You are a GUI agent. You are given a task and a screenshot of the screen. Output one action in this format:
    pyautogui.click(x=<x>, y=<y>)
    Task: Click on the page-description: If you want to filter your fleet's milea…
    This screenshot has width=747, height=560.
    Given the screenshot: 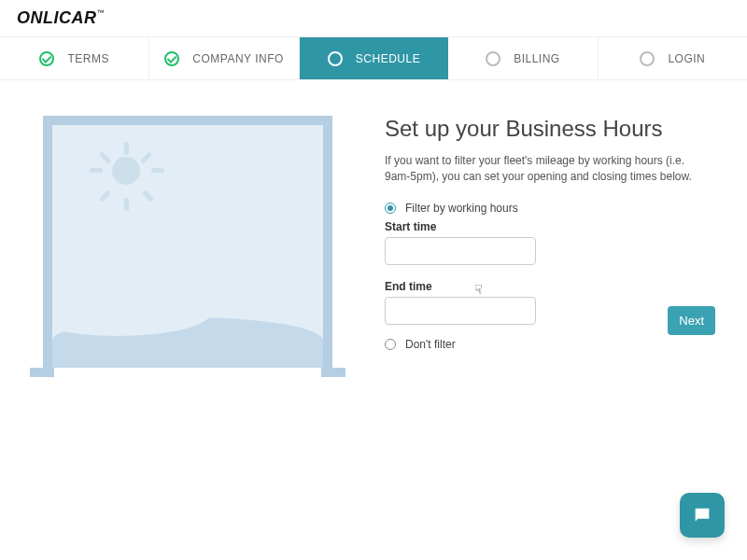 What is the action you would take?
    pyautogui.click(x=543, y=169)
    